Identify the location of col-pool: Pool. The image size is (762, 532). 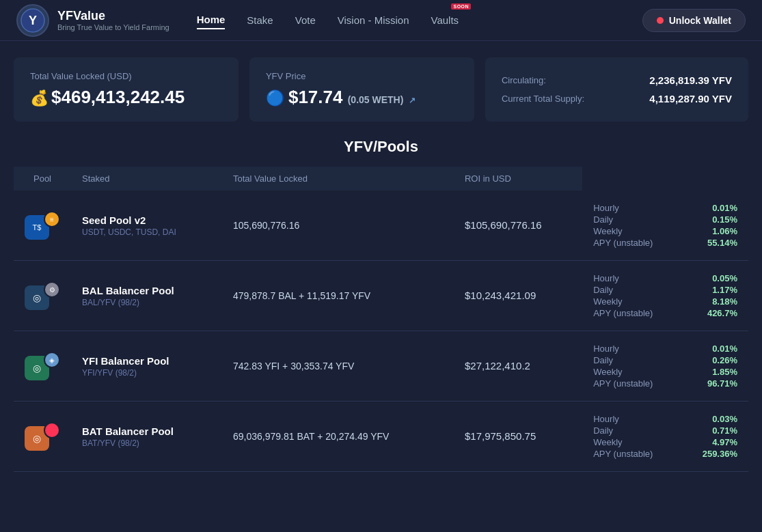
(42, 179).